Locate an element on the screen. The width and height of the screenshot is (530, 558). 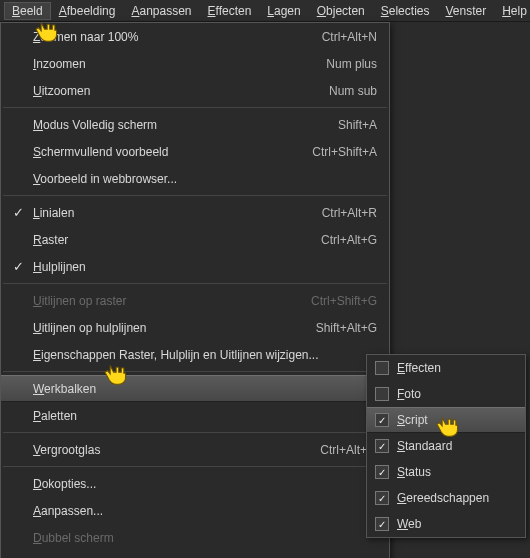
menu-item-shortcut: Ctrl+Alt+G is located at coordinates (349, 240).